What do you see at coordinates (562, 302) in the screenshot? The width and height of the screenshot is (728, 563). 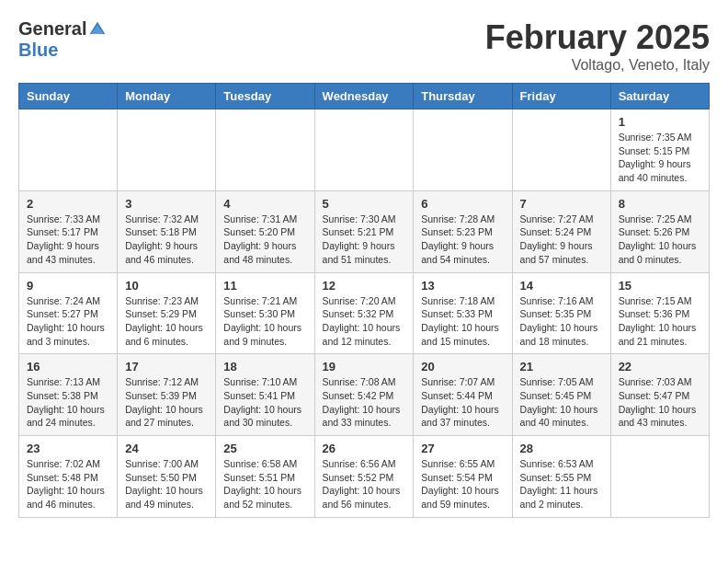 I see `sunrise-time: Sunrise: 7:16 AM` at bounding box center [562, 302].